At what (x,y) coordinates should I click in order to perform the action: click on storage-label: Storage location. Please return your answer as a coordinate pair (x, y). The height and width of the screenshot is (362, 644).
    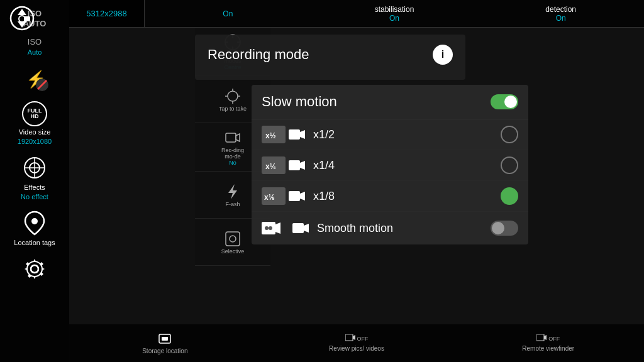
    Looking at the image, I should click on (165, 351).